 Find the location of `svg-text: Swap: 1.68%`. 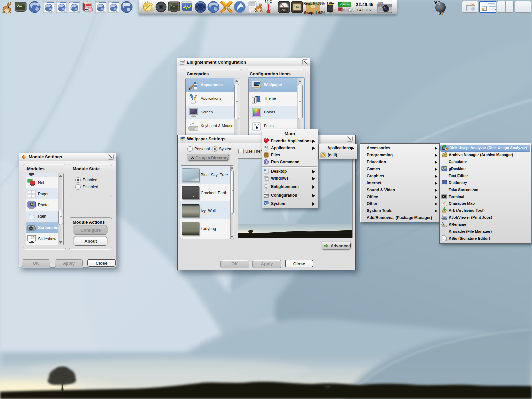

svg-text: Swap: 1.68% is located at coordinates (315, 13).